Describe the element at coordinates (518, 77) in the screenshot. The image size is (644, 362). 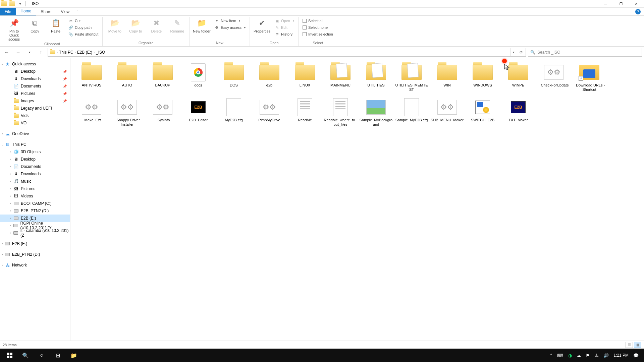
I see `file-item: WINPE` at that location.